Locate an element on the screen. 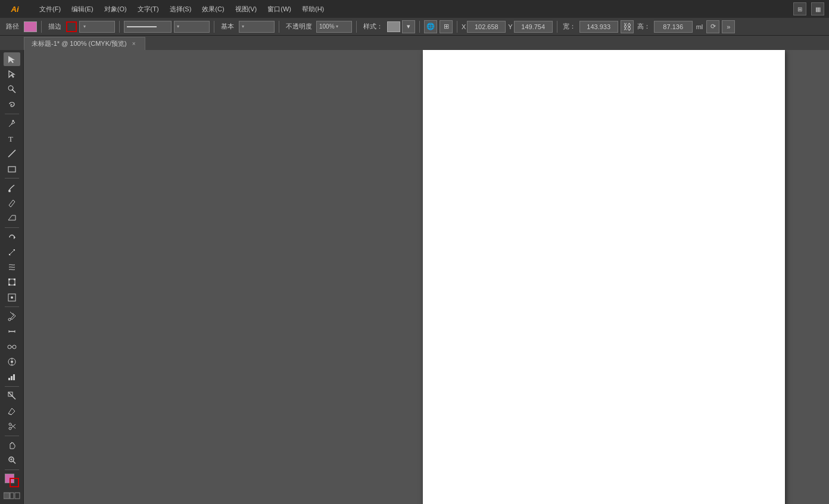  constrain-icon: ⛓ is located at coordinates (627, 27).